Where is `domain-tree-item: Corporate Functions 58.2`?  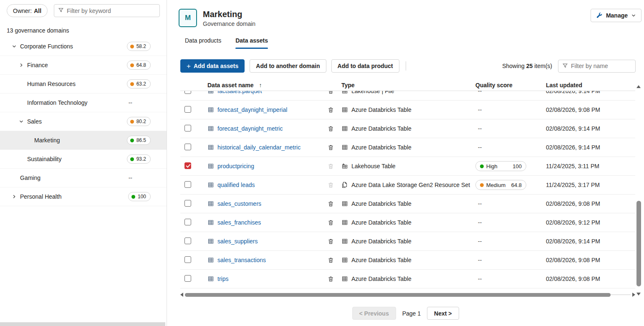
domain-tree-item: Corporate Functions 58.2 is located at coordinates (83, 47).